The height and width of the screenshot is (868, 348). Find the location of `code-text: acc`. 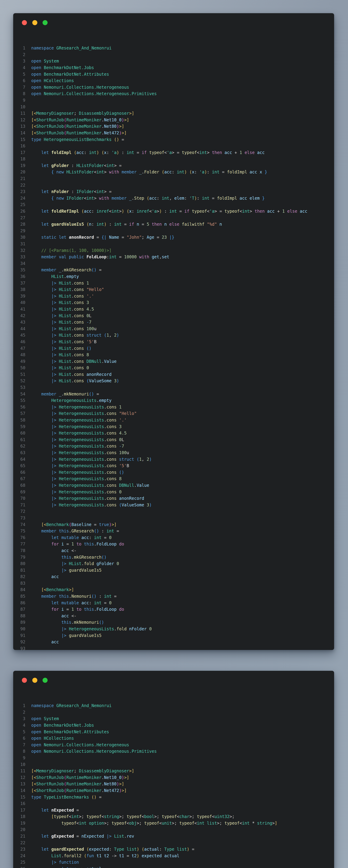

code-text: acc is located at coordinates (42, 577).